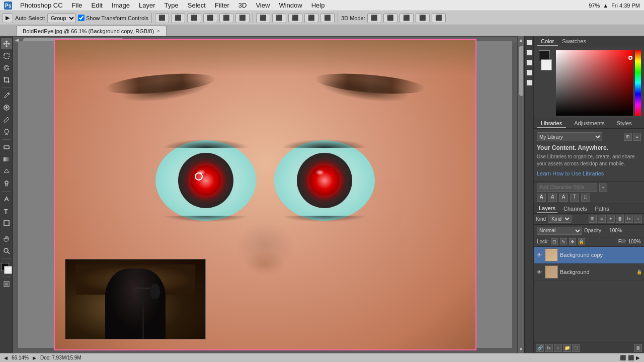  What do you see at coordinates (547, 42) in the screenshot?
I see `tab-color: Color` at bounding box center [547, 42].